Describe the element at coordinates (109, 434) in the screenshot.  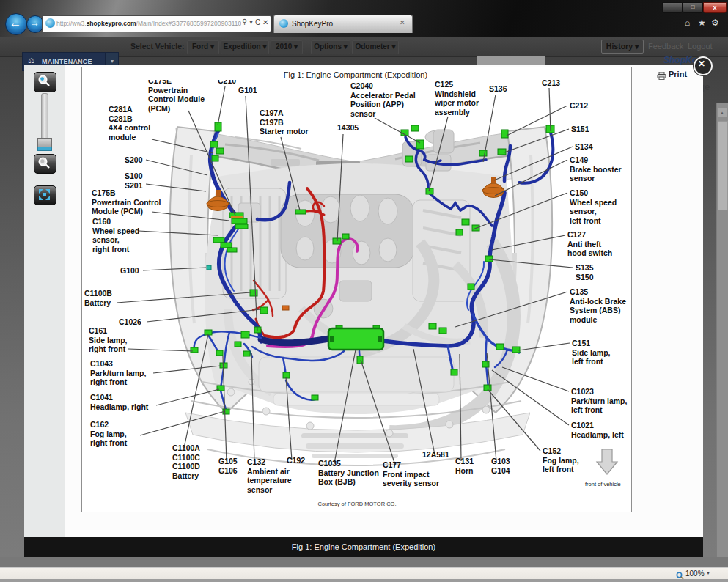
I see `svg-text: C162Fog lamp,right front` at that location.